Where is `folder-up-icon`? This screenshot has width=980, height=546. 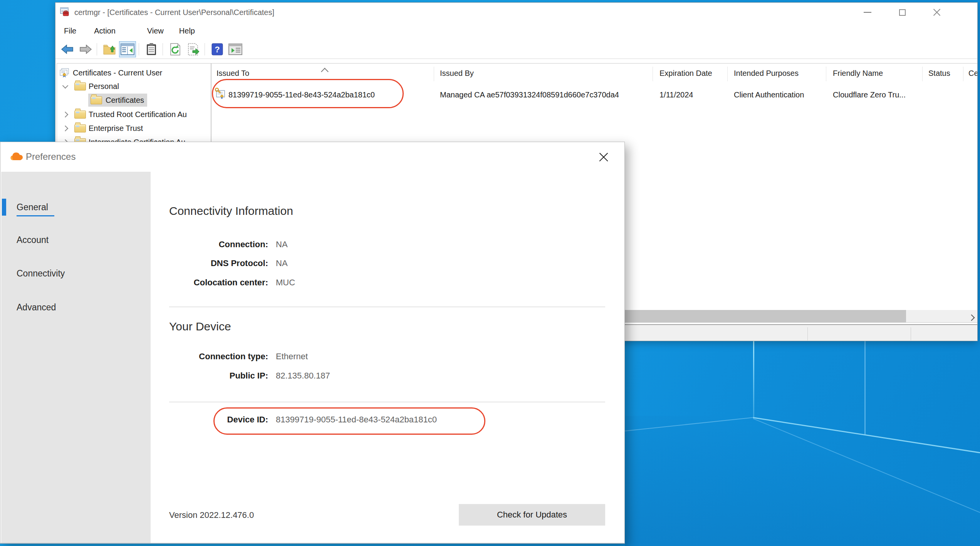
folder-up-icon is located at coordinates (109, 49).